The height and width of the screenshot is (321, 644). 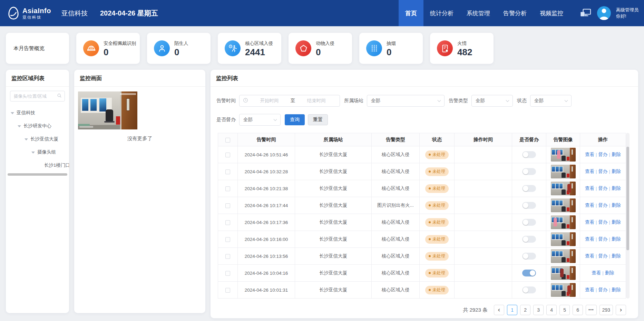 What do you see at coordinates (406, 101) in the screenshot?
I see `station-select: 全部` at bounding box center [406, 101].